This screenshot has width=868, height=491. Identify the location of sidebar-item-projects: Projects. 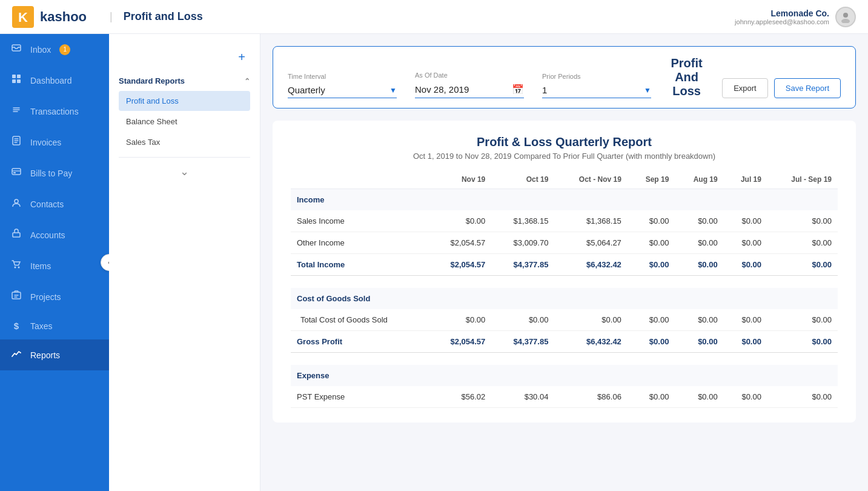
(55, 297).